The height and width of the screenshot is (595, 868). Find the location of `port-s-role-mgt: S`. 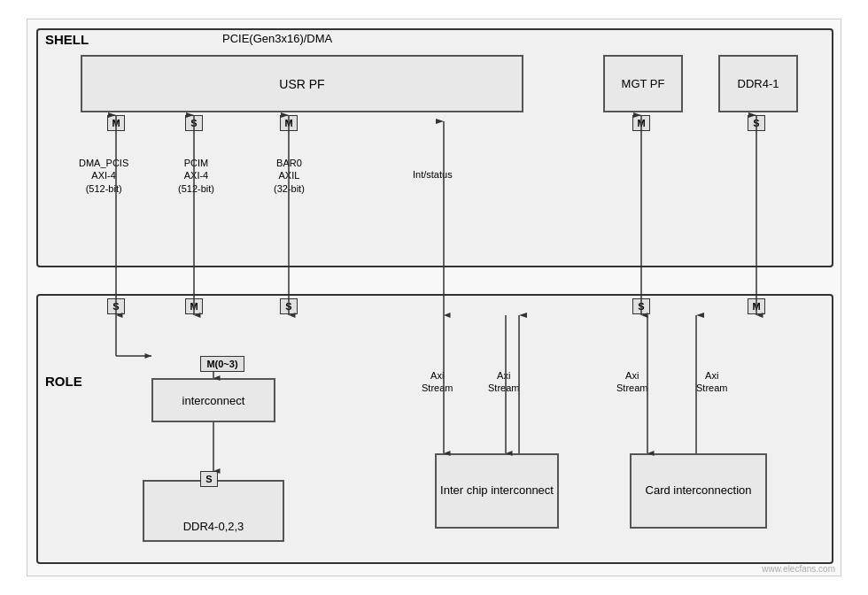

port-s-role-mgt: S is located at coordinates (641, 306).